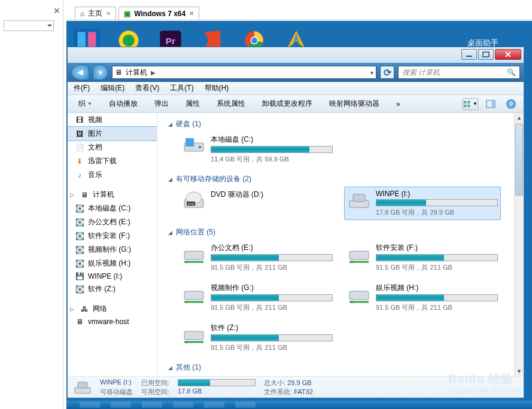  Describe the element at coordinates (491, 104) in the screenshot. I see `preview-pane-button` at that location.